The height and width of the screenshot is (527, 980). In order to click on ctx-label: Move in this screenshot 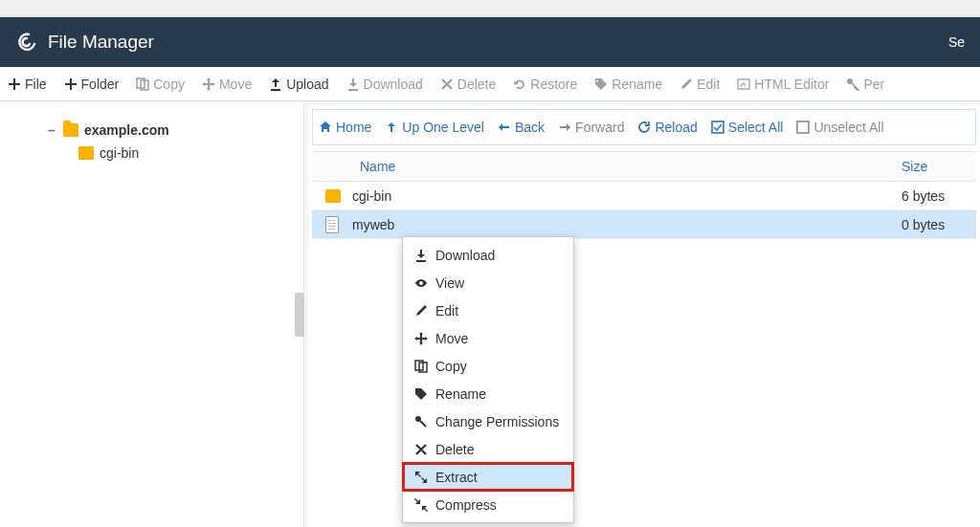, I will do `click(452, 339)`.